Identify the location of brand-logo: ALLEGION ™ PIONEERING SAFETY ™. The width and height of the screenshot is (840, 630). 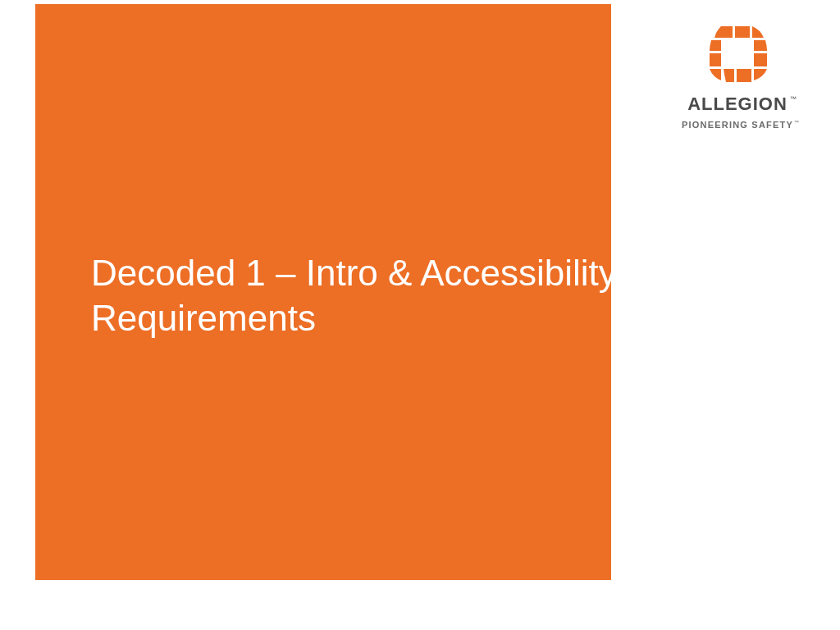
(737, 78).